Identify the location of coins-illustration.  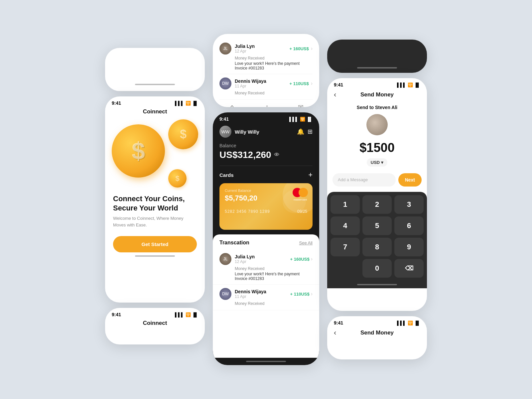
(155, 154).